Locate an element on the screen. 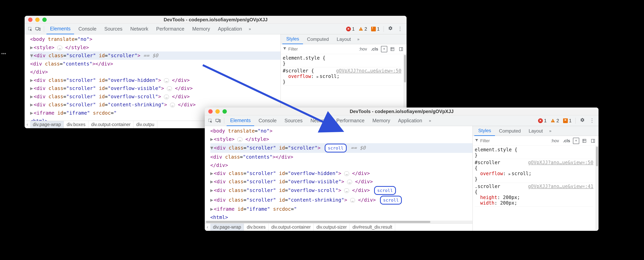  dom-node-html: <html> is located at coordinates (342, 217).